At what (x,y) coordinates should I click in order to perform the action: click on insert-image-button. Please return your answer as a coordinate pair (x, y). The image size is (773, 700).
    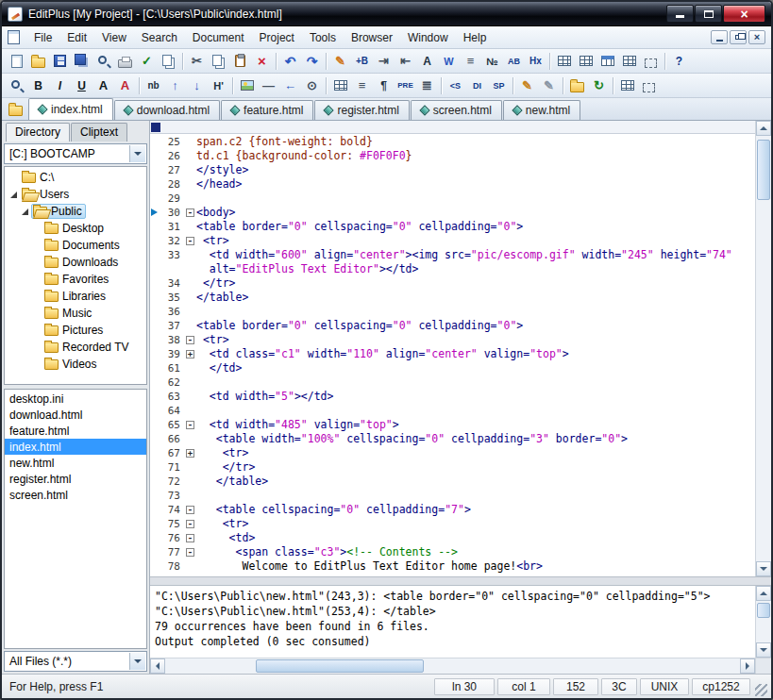
    Looking at the image, I should click on (247, 86).